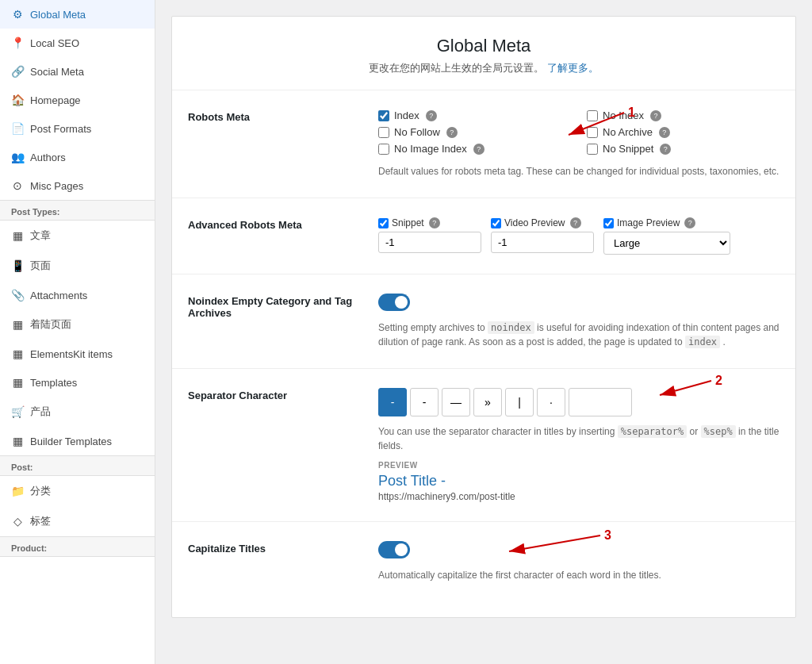 The image size is (812, 664). What do you see at coordinates (78, 547) in the screenshot?
I see `section-product: Product:` at bounding box center [78, 547].